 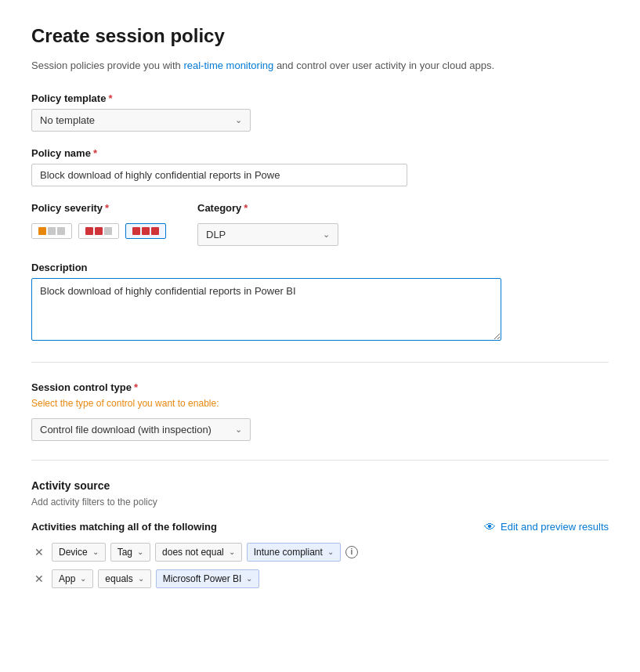 What do you see at coordinates (320, 224) in the screenshot?
I see `severity-category-row: Policy severity *` at bounding box center [320, 224].